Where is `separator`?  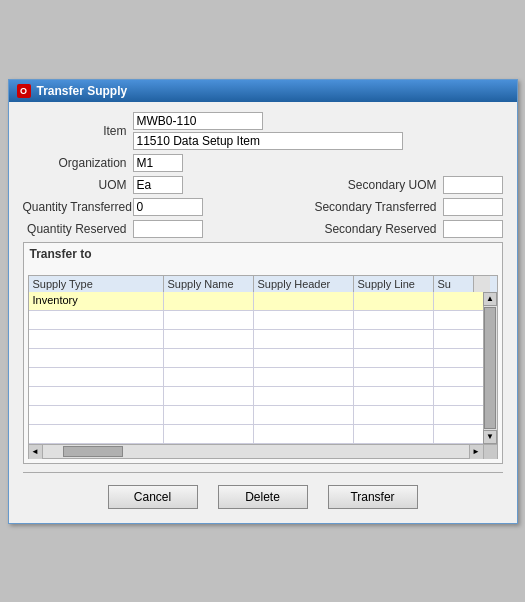
separator is located at coordinates (263, 472).